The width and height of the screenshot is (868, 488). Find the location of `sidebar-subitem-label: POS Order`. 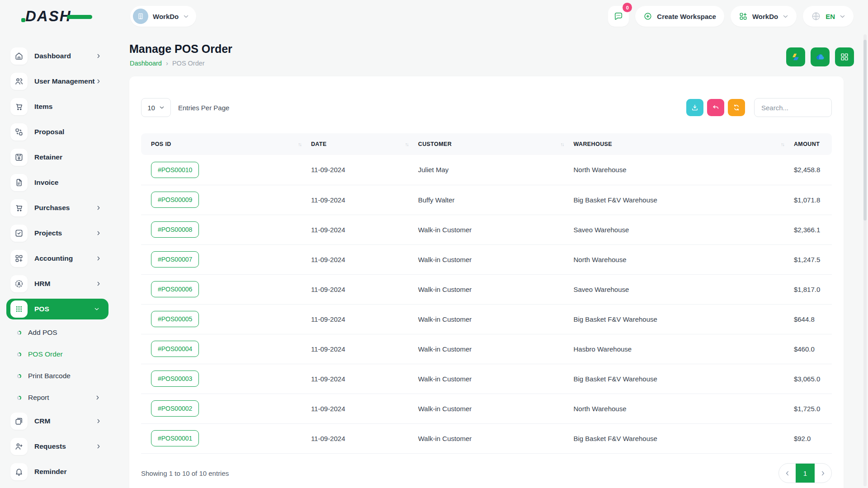

sidebar-subitem-label: POS Order is located at coordinates (45, 354).